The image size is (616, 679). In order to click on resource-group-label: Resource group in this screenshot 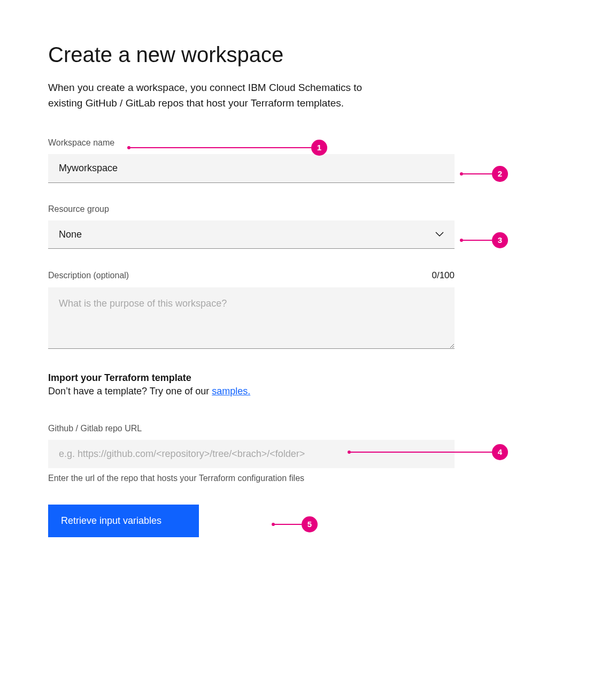, I will do `click(251, 209)`.